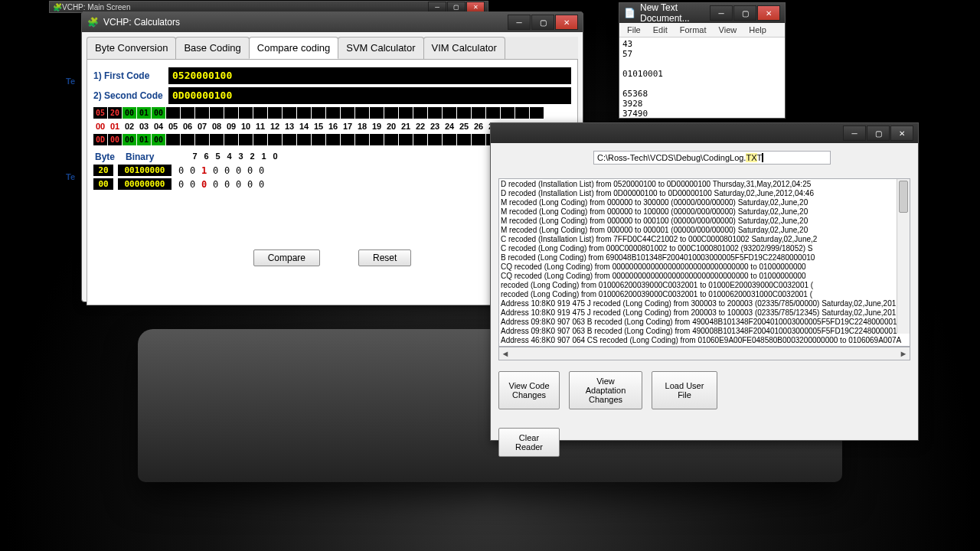 The height and width of the screenshot is (551, 980). Describe the element at coordinates (704, 249) in the screenshot. I see `log-line: C recoded (Long Coding) from 000C0000801…` at that location.